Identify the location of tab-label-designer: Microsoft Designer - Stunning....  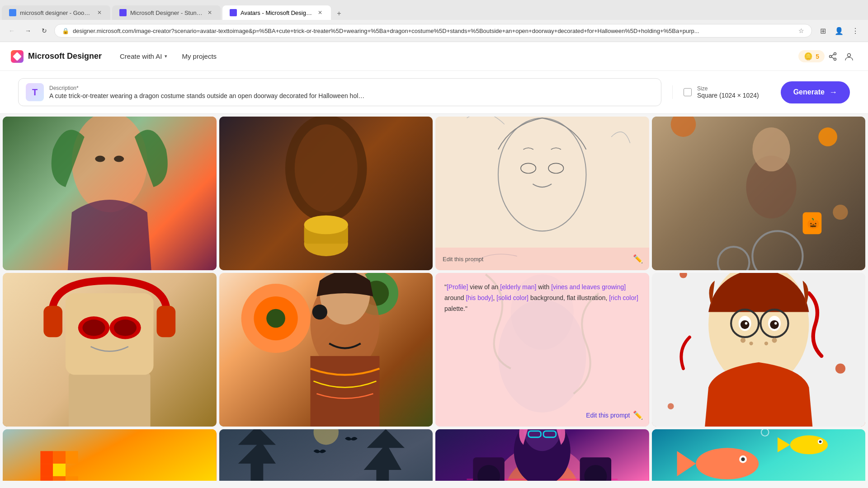
(166, 13).